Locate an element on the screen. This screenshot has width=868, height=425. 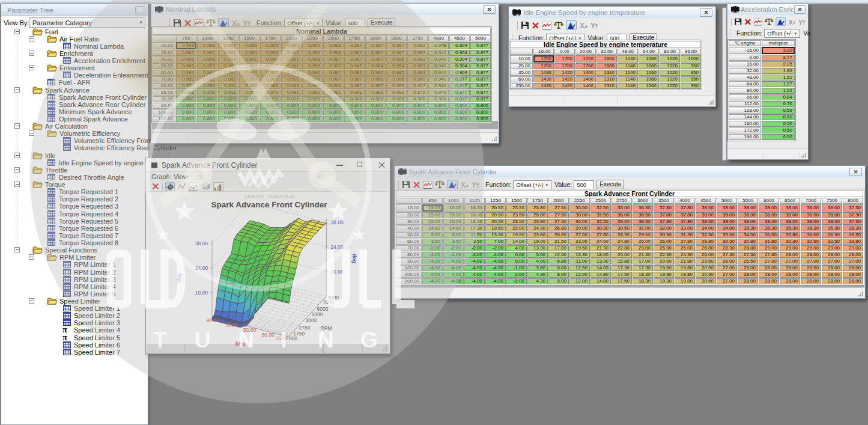
svg-text: kPa is located at coordinates (240, 344).